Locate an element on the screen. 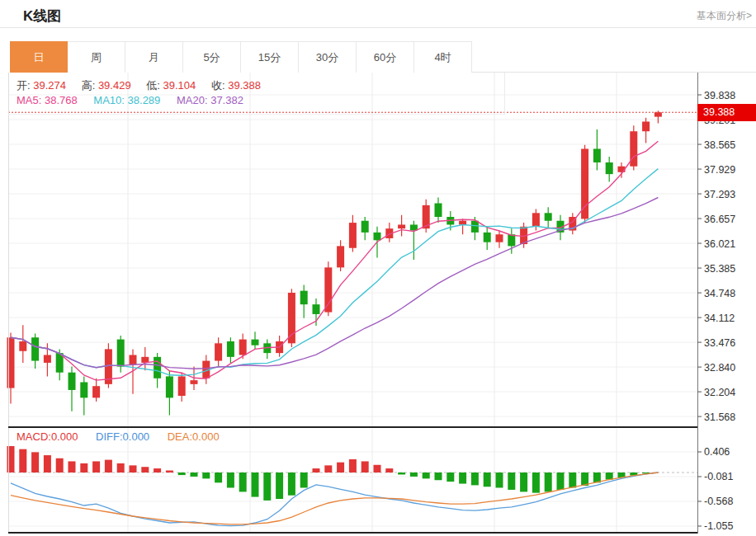  svg-text: 31.568 is located at coordinates (720, 417).